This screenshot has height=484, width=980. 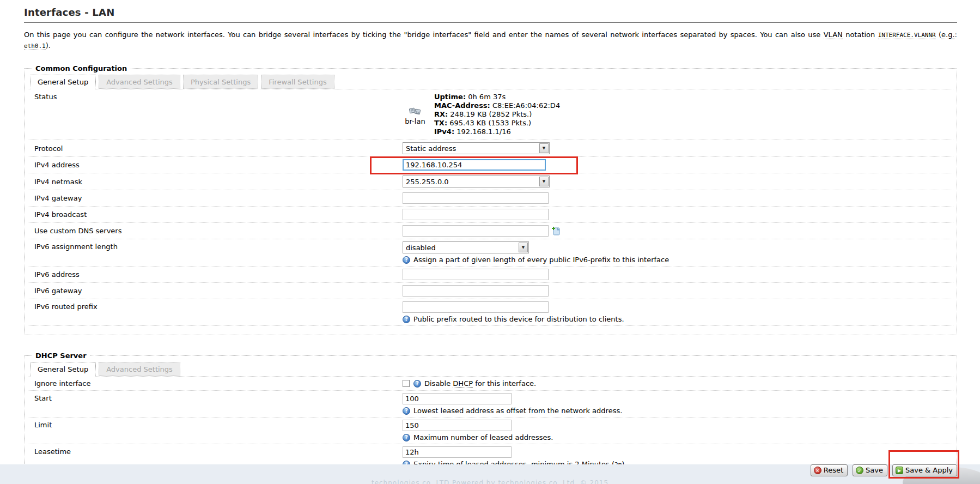 What do you see at coordinates (497, 114) in the screenshot?
I see `rx-line: RX: 248.19 KB (2852 Pkts.)` at bounding box center [497, 114].